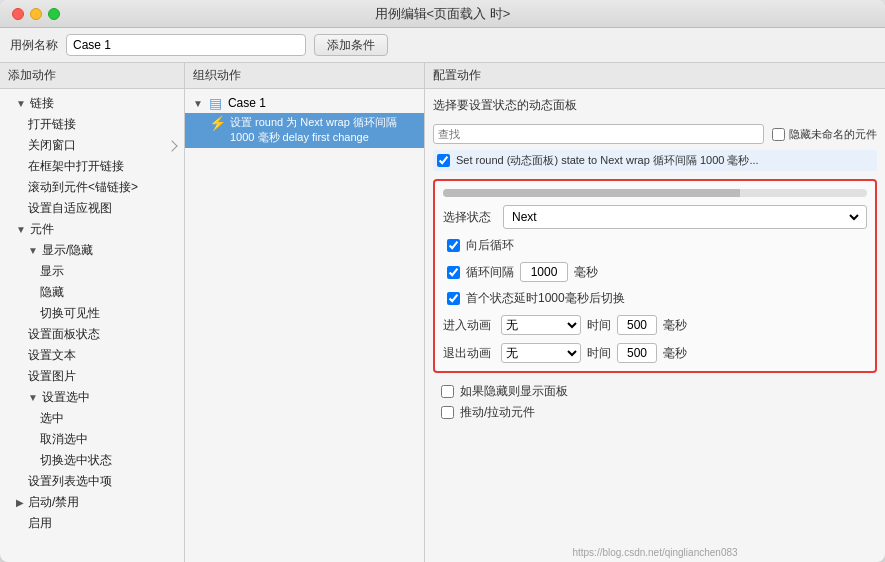  What do you see at coordinates (498, 412) in the screenshot?
I see `push-pull-label: 推动/拉动元件` at bounding box center [498, 412].